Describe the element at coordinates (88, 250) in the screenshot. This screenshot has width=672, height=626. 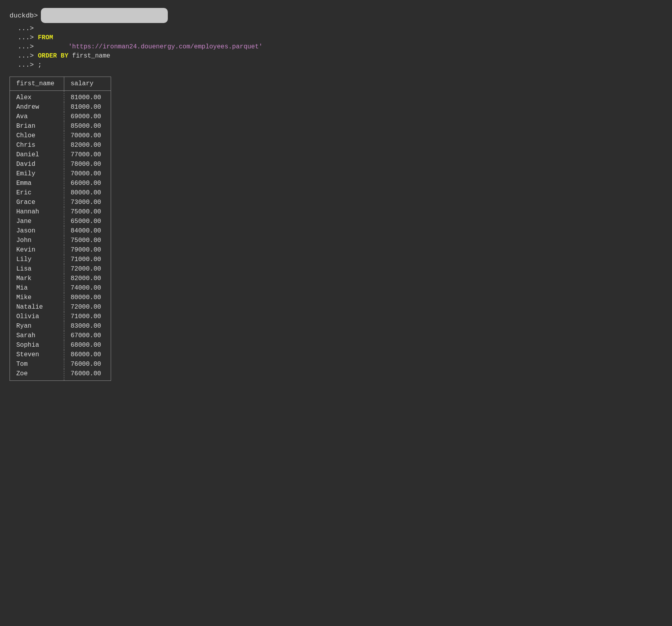
I see `cell-salary: 79000.00` at that location.